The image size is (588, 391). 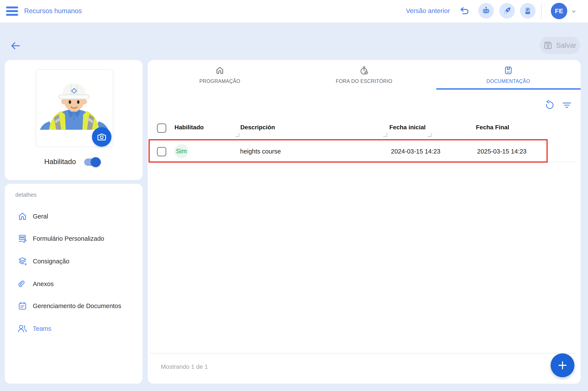 What do you see at coordinates (508, 75) in the screenshot?
I see `tab-documentacao: DOCUMENTAÇÃO` at bounding box center [508, 75].